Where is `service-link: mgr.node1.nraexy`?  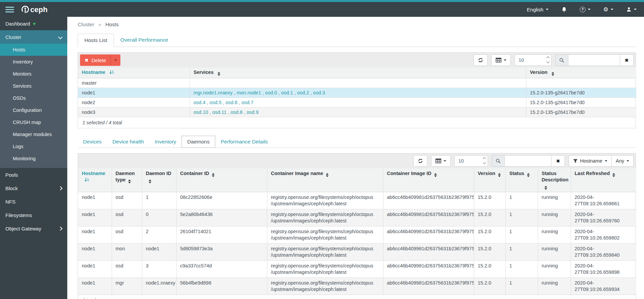 service-link: mgr.node1.nraexy is located at coordinates (213, 93).